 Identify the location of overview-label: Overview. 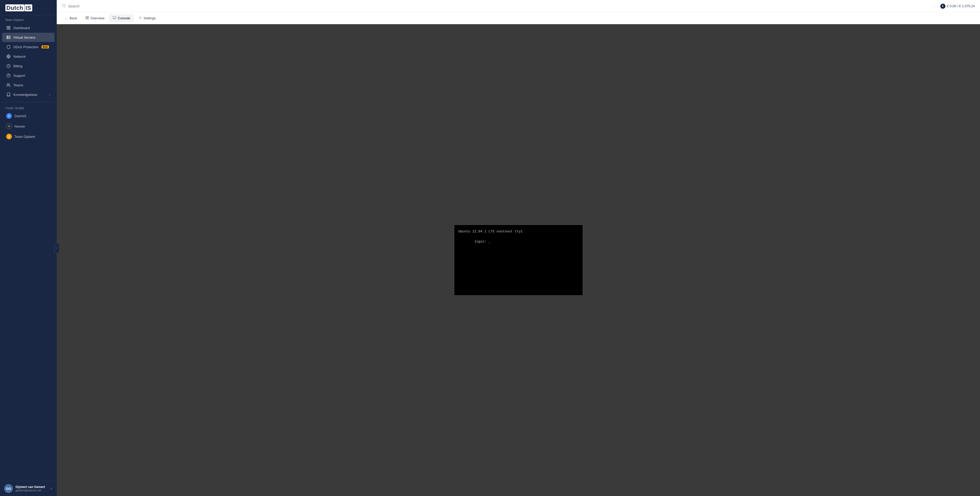
(97, 18).